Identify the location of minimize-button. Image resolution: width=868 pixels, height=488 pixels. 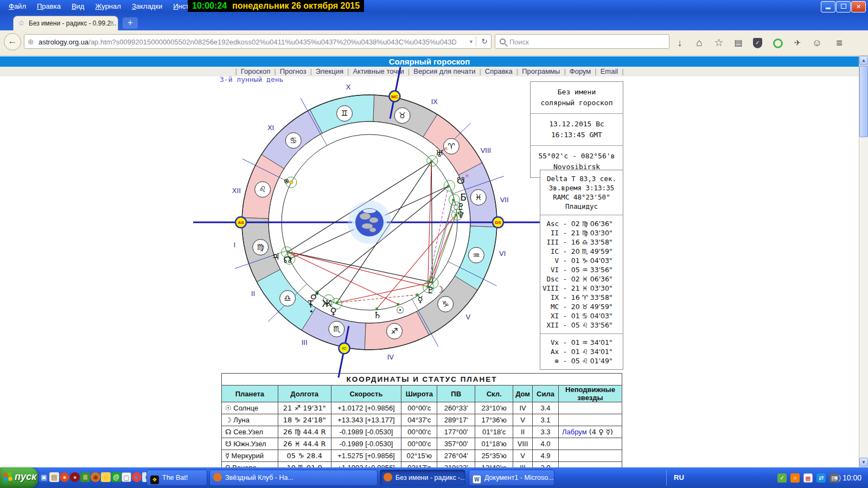
(828, 7).